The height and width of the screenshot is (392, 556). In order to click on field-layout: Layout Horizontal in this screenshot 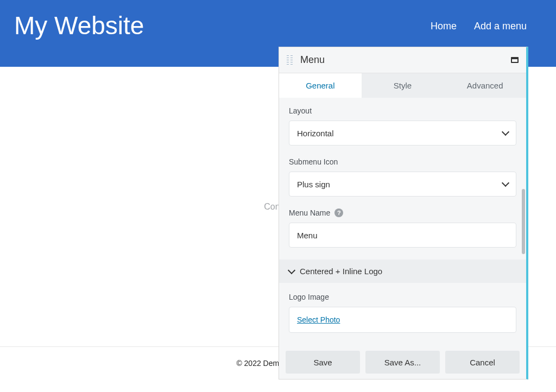, I will do `click(403, 126)`.